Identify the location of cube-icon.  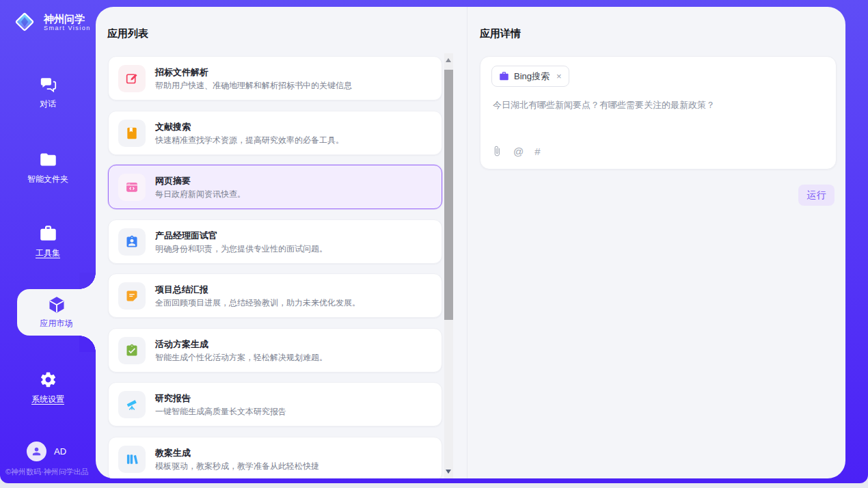
(57, 305).